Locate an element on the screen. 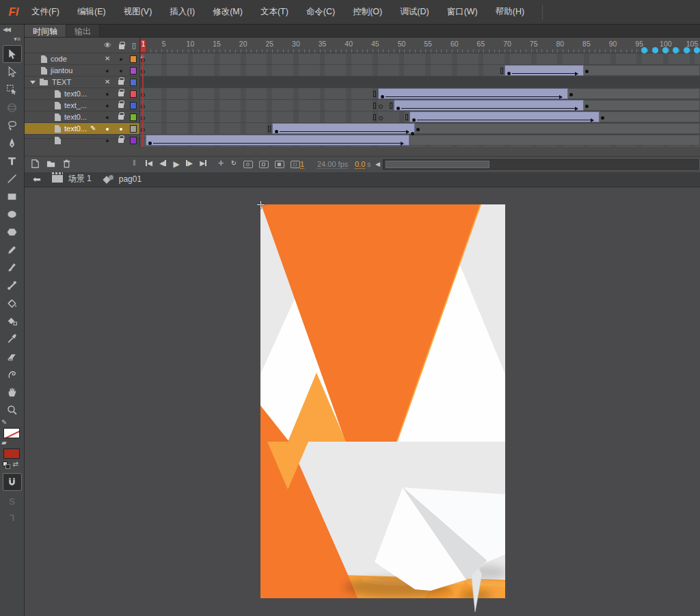 Image resolution: width=700 pixels, height=616 pixels. layer-row-partial is located at coordinates (82, 137).